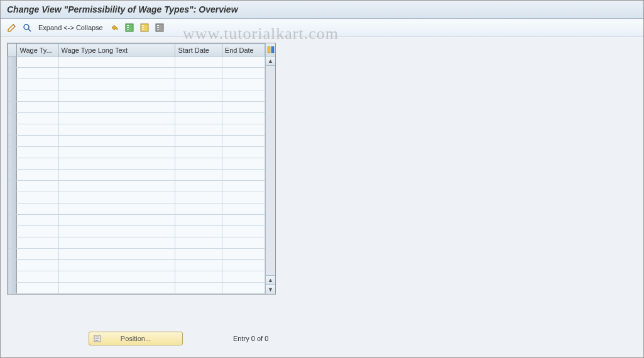  Describe the element at coordinates (270, 62) in the screenshot. I see `scroll-up-icon: ▲` at that location.